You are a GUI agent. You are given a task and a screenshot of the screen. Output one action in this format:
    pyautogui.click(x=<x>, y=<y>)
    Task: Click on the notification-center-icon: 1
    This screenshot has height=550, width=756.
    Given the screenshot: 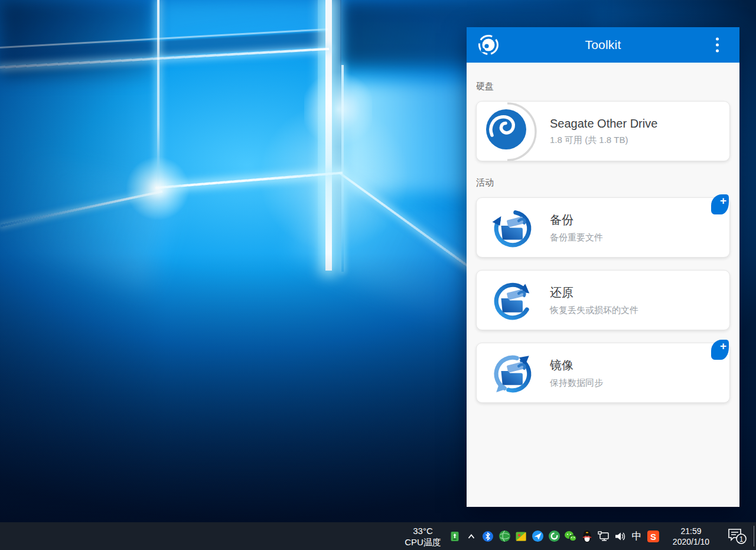 What is the action you would take?
    pyautogui.click(x=736, y=536)
    